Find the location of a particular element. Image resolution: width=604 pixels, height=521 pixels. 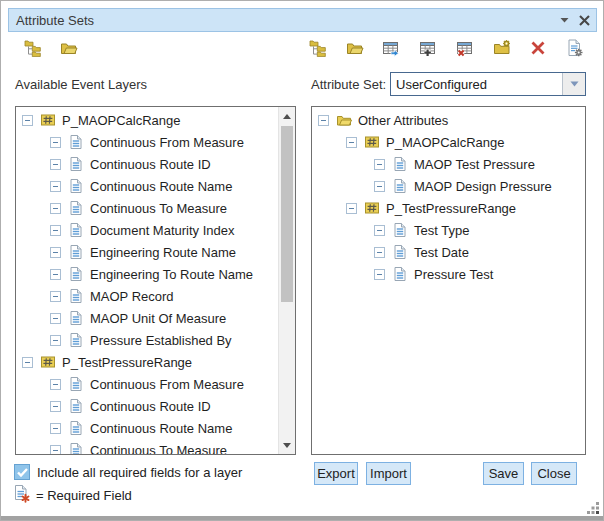

tree-item-engineering-route-name: Engineering Route Name is located at coordinates (147, 252).